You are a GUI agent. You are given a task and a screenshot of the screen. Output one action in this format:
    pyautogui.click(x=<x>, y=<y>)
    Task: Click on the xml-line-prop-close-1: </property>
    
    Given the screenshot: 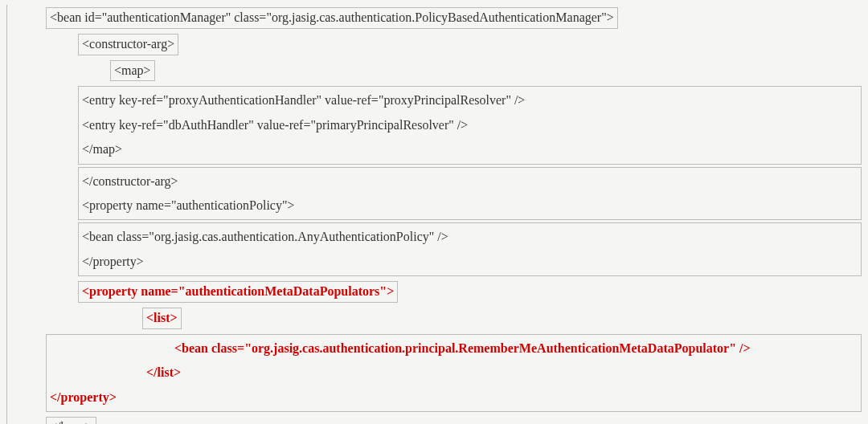 What is the action you would take?
    pyautogui.click(x=469, y=262)
    